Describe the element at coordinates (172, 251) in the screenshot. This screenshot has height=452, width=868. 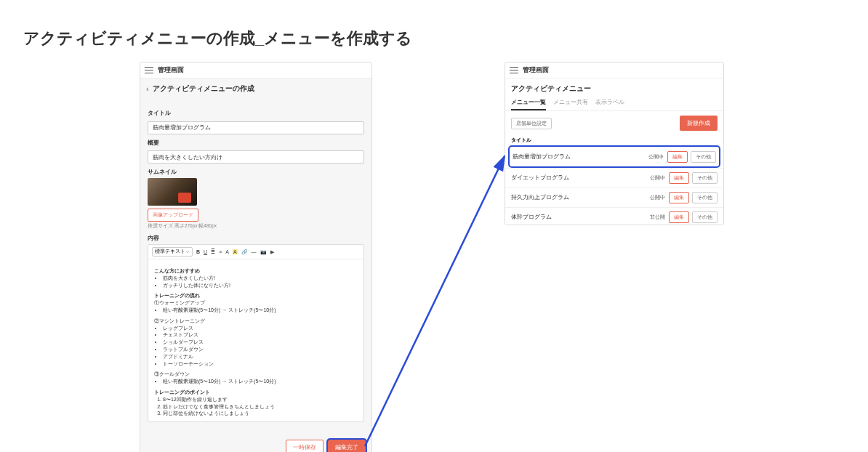
I see `style-select: 標準テキスト` at that location.